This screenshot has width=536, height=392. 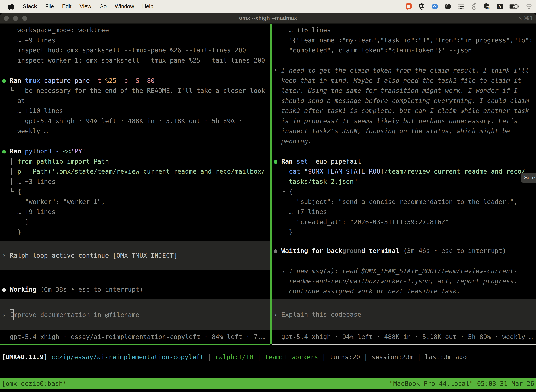 I want to click on terminal-line: "completed","claim_token":"claim-token"}…, so click(x=405, y=50).